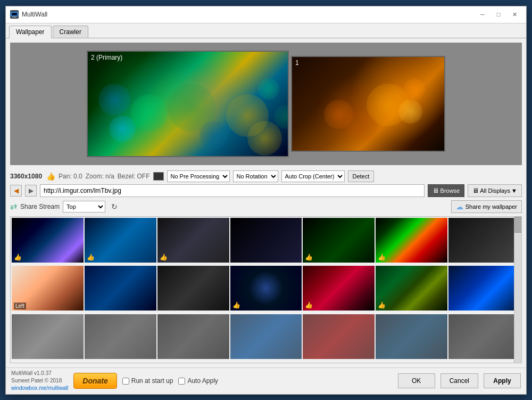 This screenshot has width=532, height=400. I want to click on url-input, so click(232, 191).